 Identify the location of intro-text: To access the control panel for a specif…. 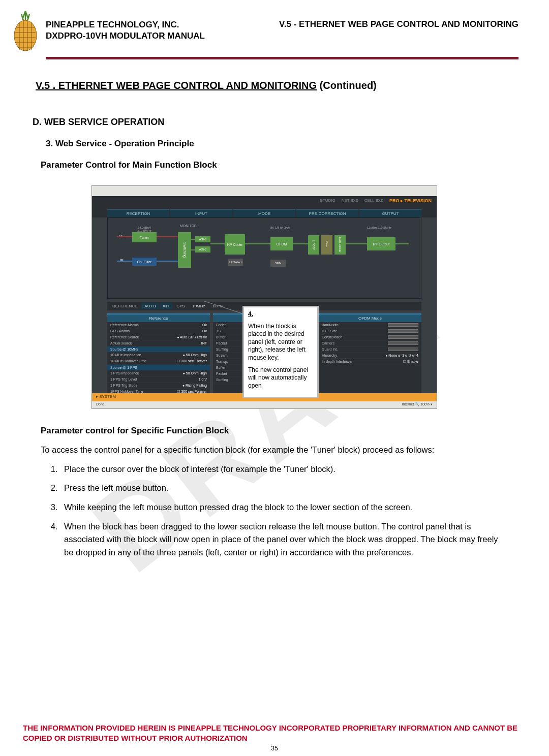
(272, 450).